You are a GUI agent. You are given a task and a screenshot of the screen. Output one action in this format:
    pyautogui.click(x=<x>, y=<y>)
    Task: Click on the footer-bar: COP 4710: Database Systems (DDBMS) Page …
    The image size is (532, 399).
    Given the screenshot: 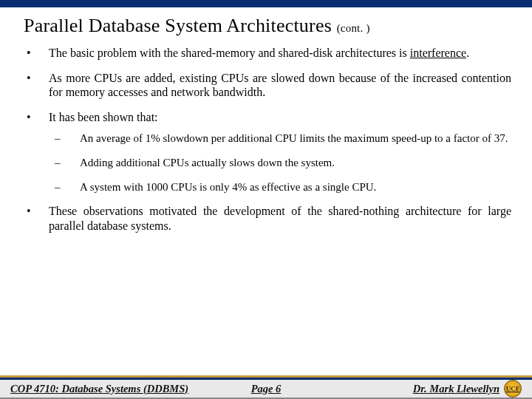 What is the action you would take?
    pyautogui.click(x=266, y=389)
    